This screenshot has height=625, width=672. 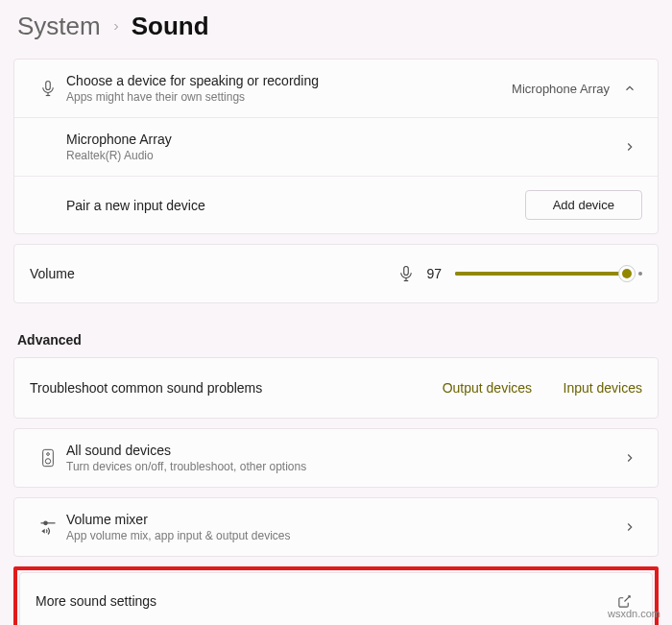 What do you see at coordinates (633, 88) in the screenshot?
I see `chevron-up-icon` at bounding box center [633, 88].